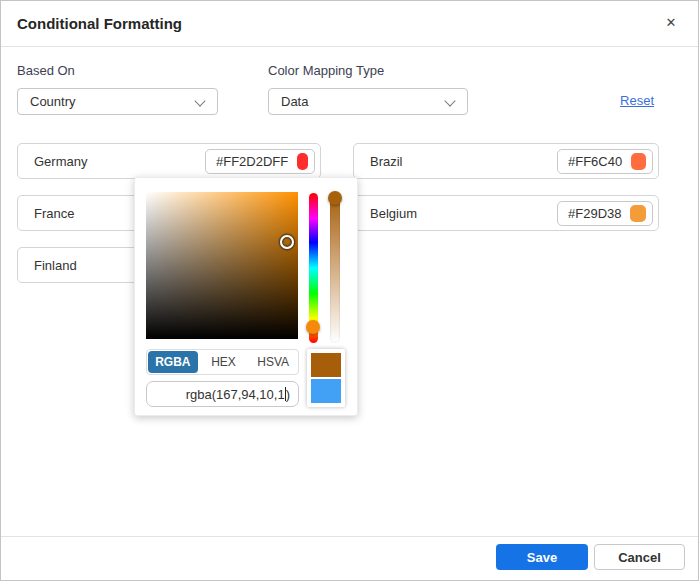  What do you see at coordinates (386, 214) in the screenshot?
I see `country-label: Belgium` at bounding box center [386, 214].